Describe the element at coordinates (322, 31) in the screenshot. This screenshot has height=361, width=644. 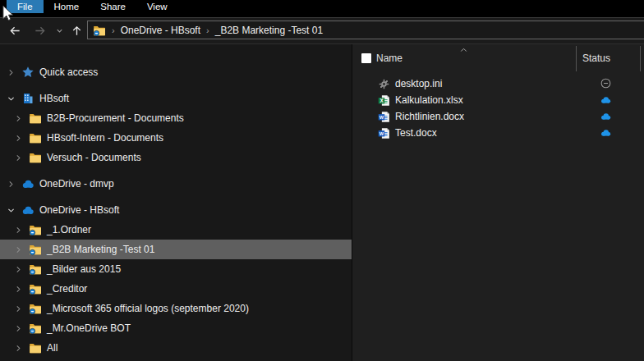
I see `navigation-toolbar: ›OneDrive - HBsoft›_B2B Marketing -Test …` at that location.